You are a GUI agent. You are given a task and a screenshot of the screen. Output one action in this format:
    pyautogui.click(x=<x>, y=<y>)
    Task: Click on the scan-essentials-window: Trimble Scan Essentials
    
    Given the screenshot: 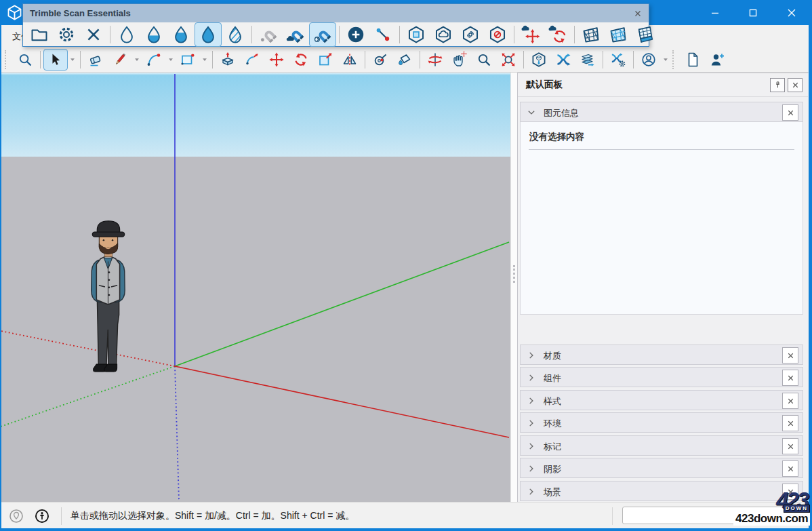 What is the action you would take?
    pyautogui.click(x=336, y=25)
    